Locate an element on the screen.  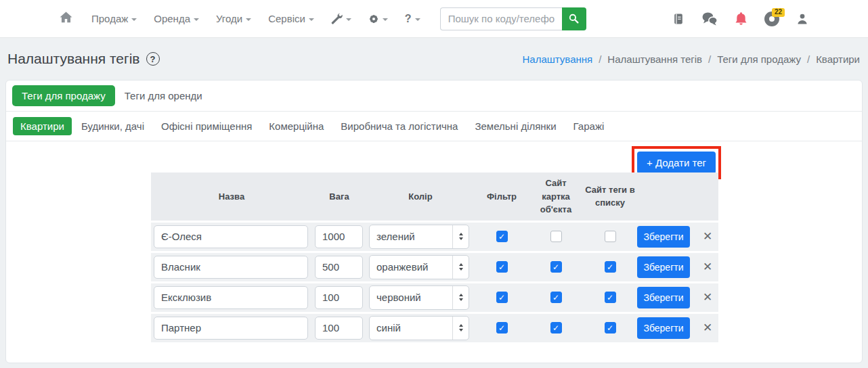
search-input is located at coordinates (501, 19).